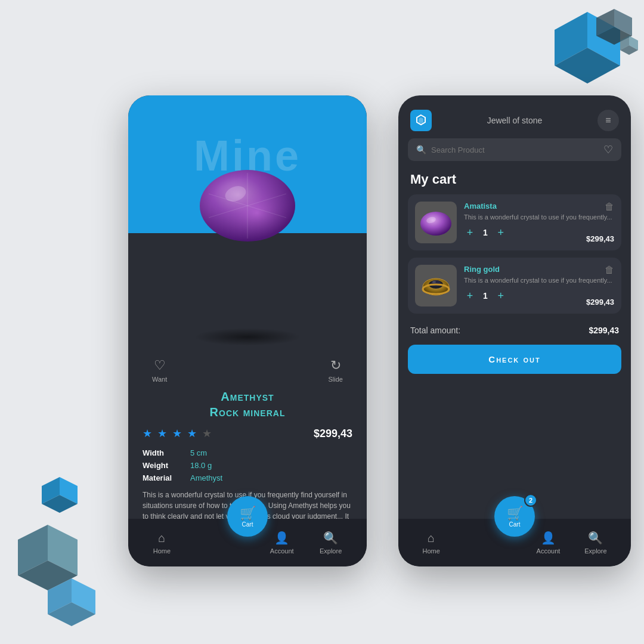  What do you see at coordinates (163, 453) in the screenshot?
I see `width-label: Width` at bounding box center [163, 453].